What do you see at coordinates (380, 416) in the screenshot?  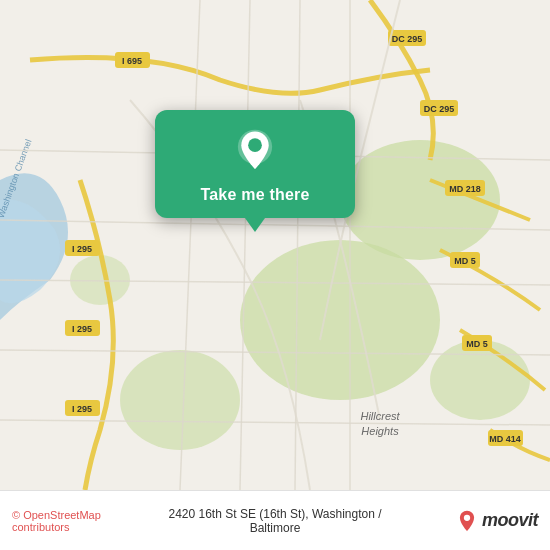 I see `svg-text: Hillcrest` at bounding box center [380, 416].